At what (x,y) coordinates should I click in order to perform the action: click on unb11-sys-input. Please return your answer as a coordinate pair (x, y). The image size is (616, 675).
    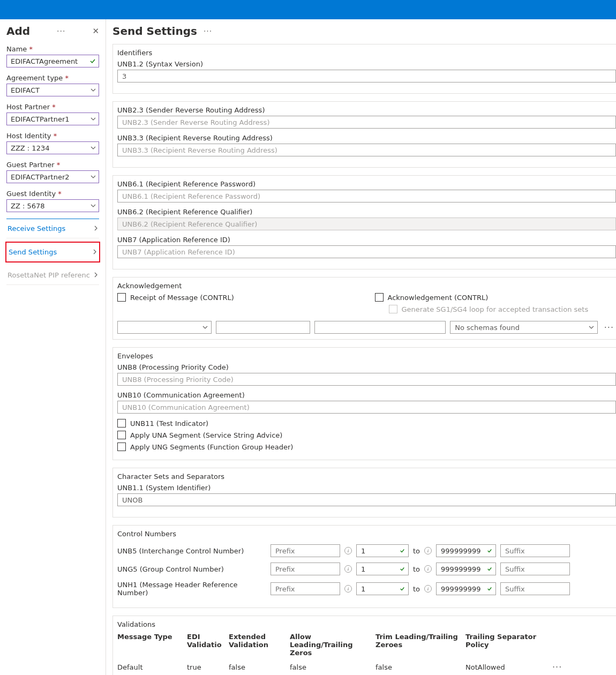
    Looking at the image, I should click on (366, 500).